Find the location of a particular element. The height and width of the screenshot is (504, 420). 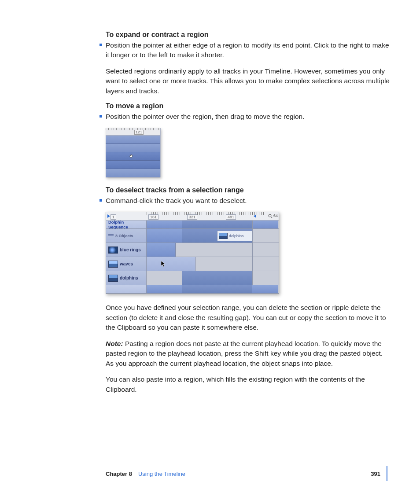

hamburger-icon is located at coordinates (111, 236).